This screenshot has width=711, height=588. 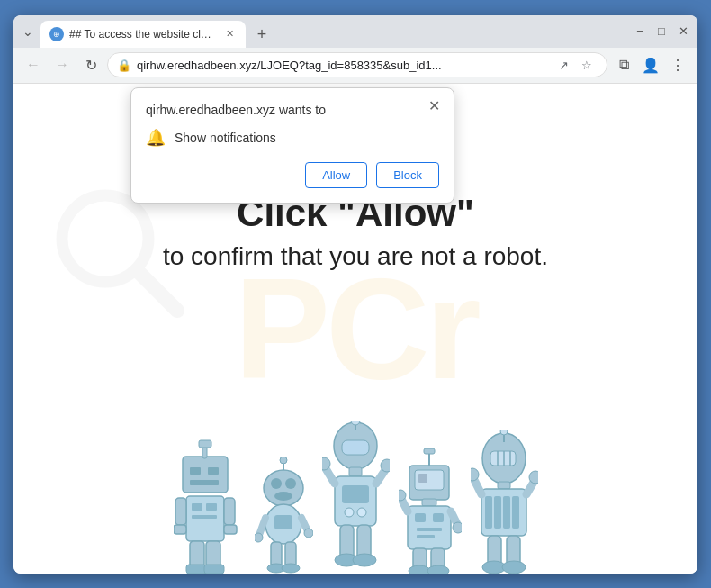 What do you see at coordinates (662, 32) in the screenshot?
I see `window-controls: − □ ✕` at bounding box center [662, 32].